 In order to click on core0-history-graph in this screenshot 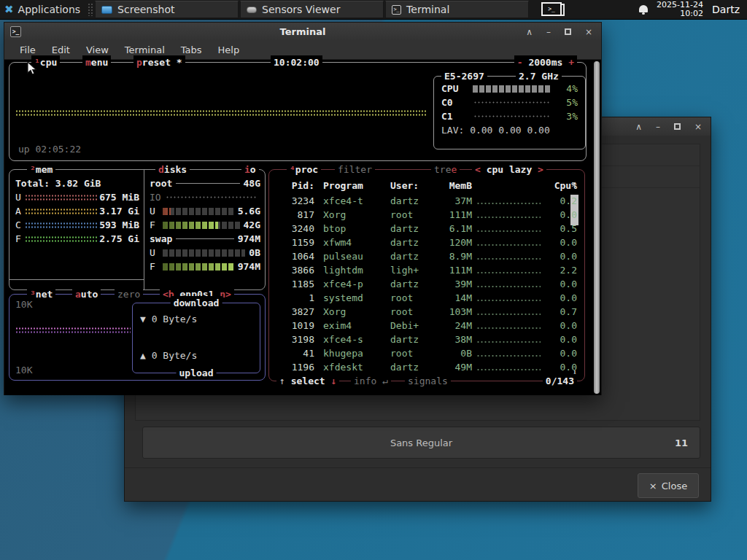, I will do `click(512, 102)`.